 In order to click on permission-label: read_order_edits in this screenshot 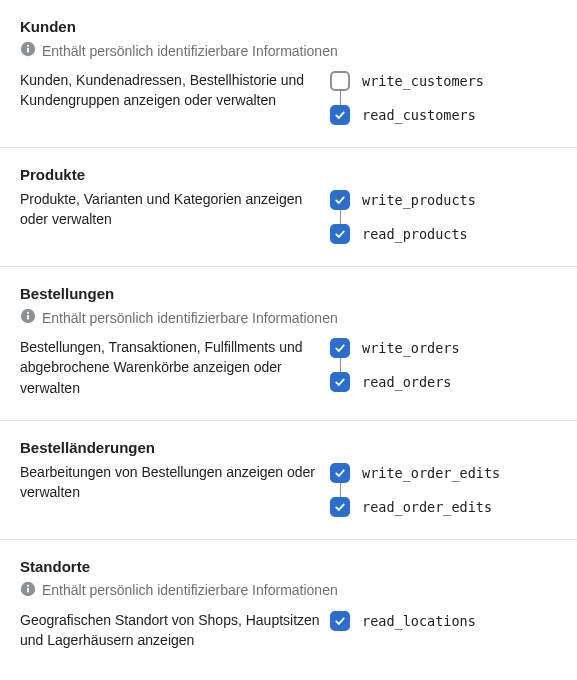, I will do `click(427, 507)`.